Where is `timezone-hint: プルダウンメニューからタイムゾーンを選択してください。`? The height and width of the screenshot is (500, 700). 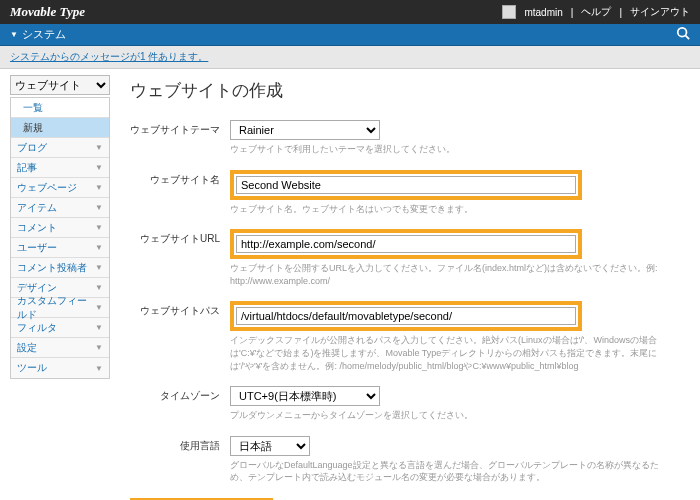 timezone-hint: プルダウンメニューからタイムゾーンを選択してください。 is located at coordinates (450, 416).